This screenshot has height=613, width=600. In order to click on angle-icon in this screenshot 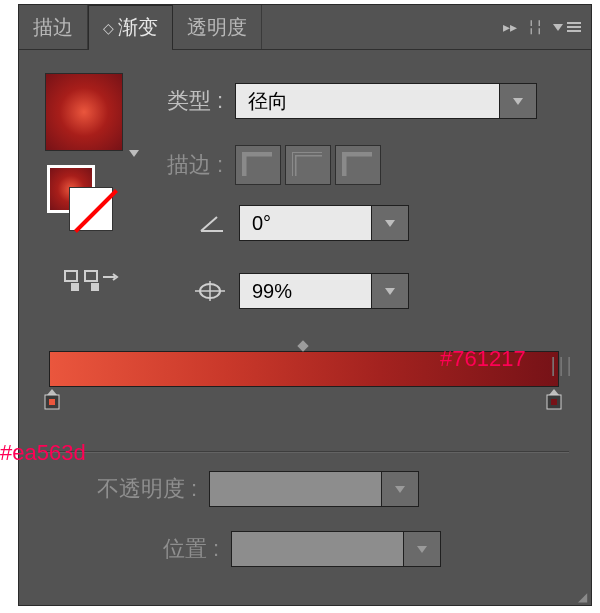, I will do `click(212, 223)`.